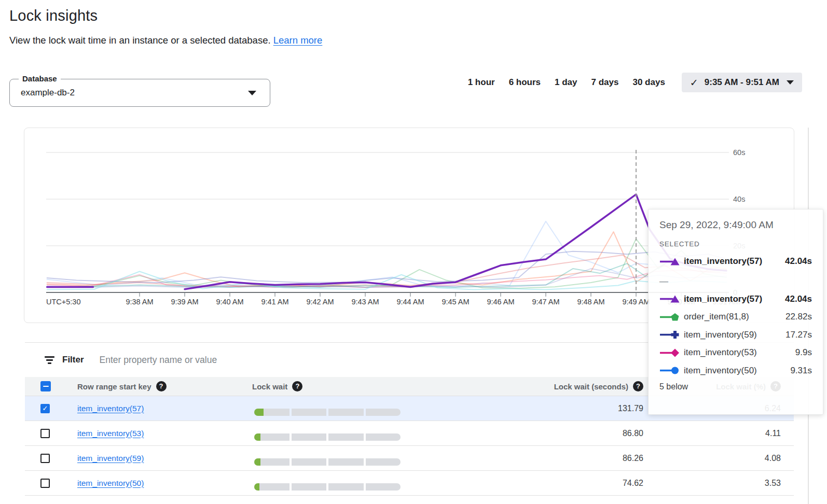 The width and height of the screenshot is (827, 504). What do you see at coordinates (799, 335) in the screenshot?
I see `tooltip-series-value: 17.27s` at bounding box center [799, 335].